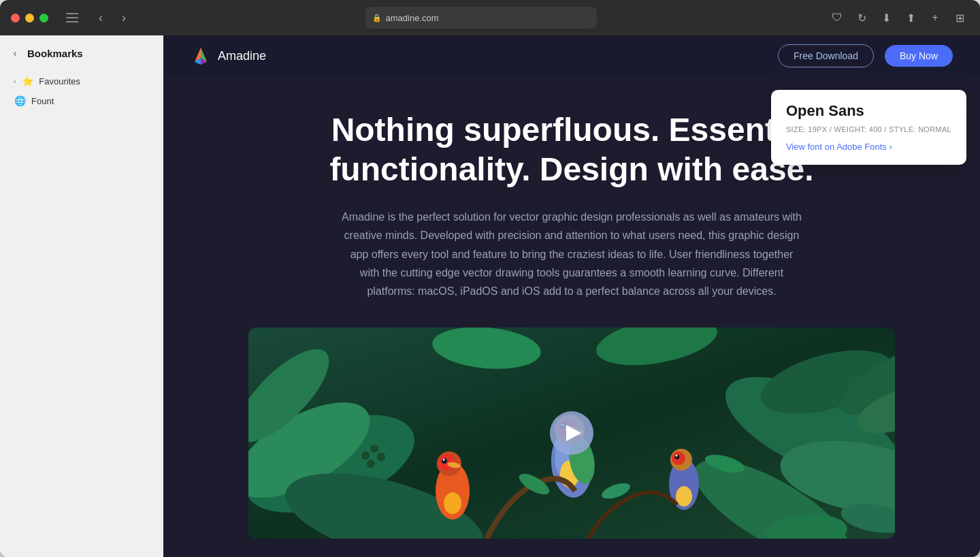 The image size is (980, 557). Describe the element at coordinates (480, 18) in the screenshot. I see `address-bar-container: 🔒 amadine.com` at that location.